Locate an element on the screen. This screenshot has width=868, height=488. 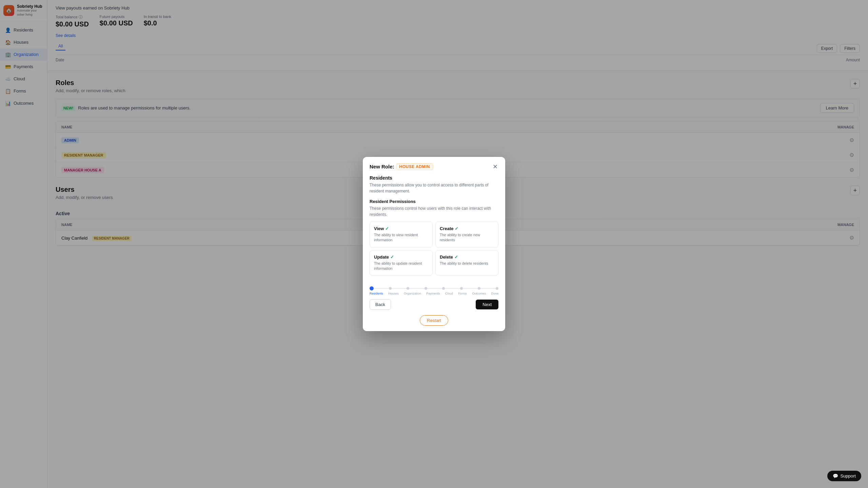
stepper-labels: Residents Houses Organization Payments C… is located at coordinates (434, 293).